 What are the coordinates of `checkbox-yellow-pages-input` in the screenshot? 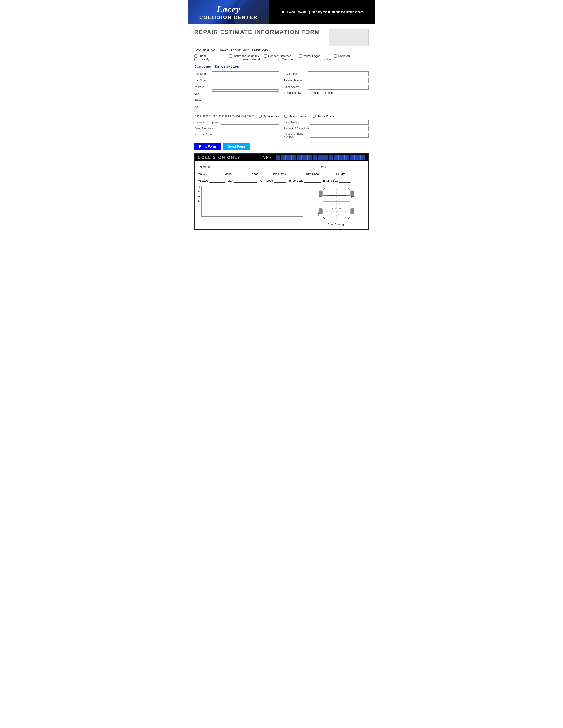 It's located at (301, 56).